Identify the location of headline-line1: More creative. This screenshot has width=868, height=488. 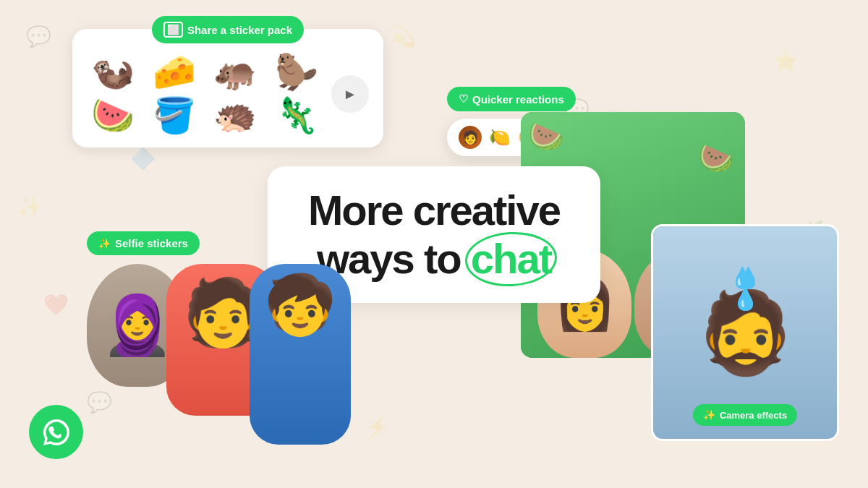
(434, 211).